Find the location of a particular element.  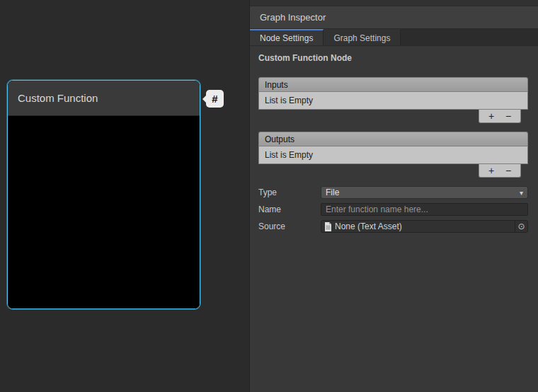

name-field-row: Name is located at coordinates (394, 209).